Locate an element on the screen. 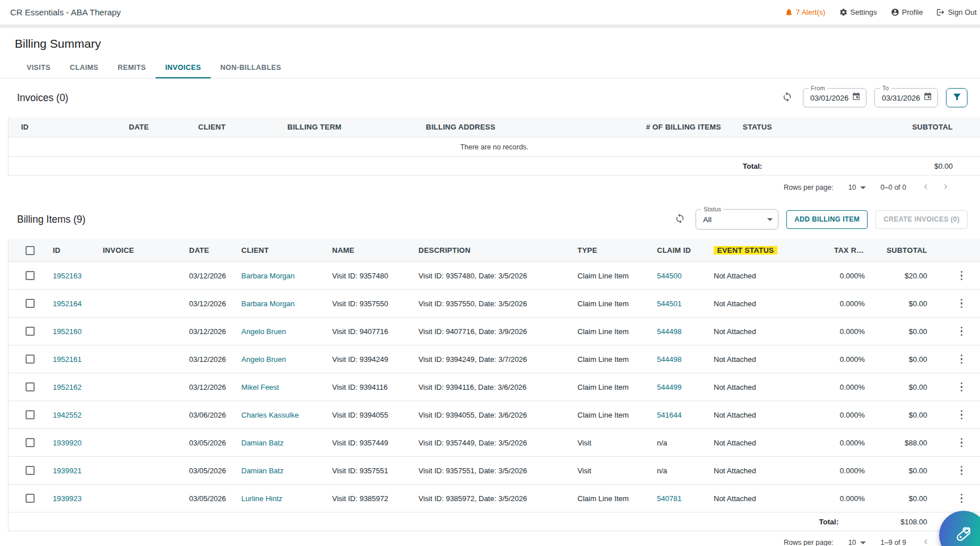  to-date-label: To is located at coordinates (886, 88).